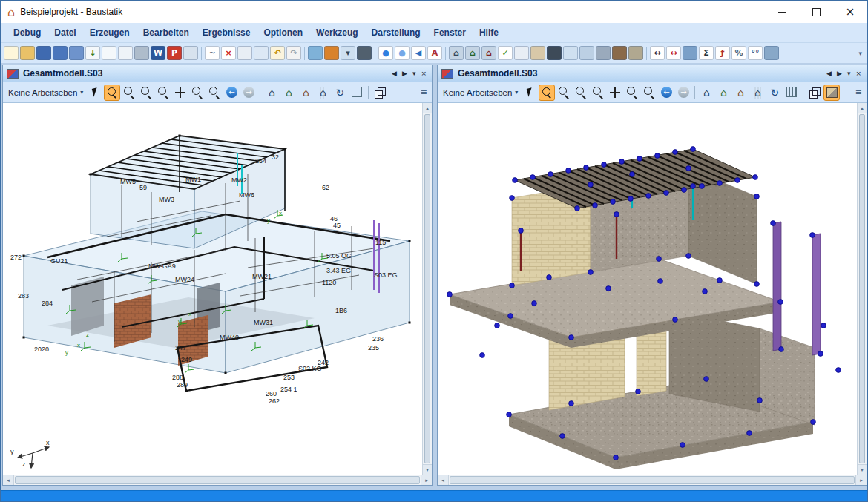 The image size is (868, 502). What do you see at coordinates (772, 53) in the screenshot?
I see `link-nodes-icon` at bounding box center [772, 53].